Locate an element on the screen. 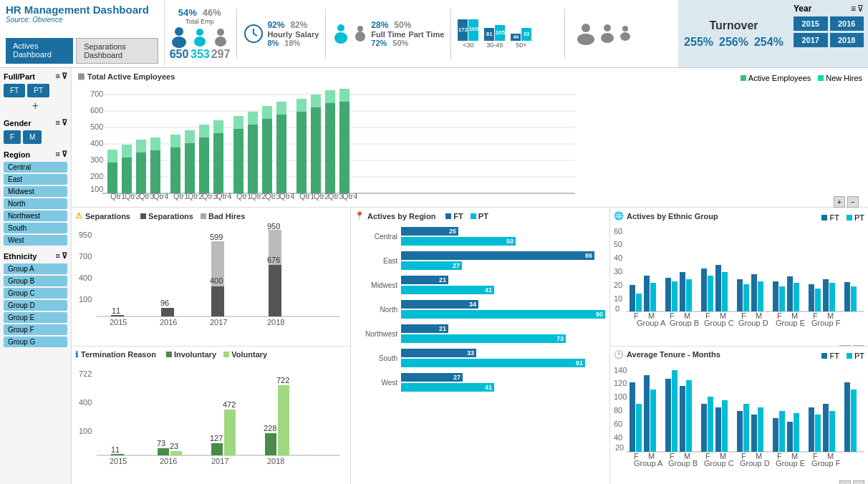 This screenshot has width=868, height=484. gender-section: Gender ≡ ⊽ F M is located at coordinates (36, 131).